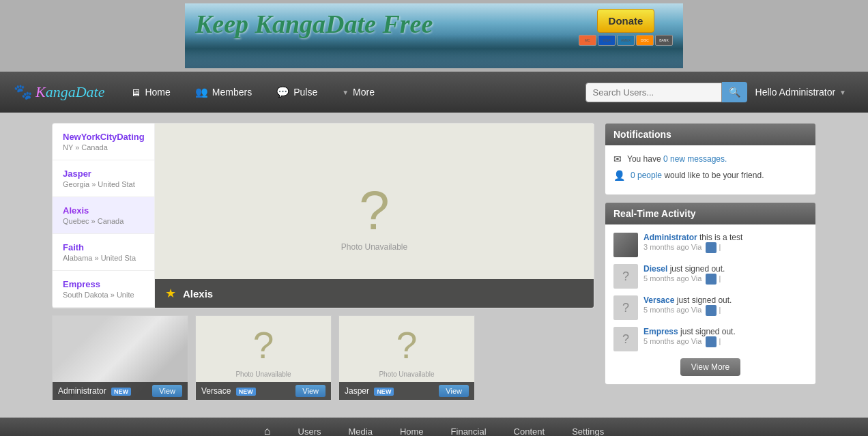 The image size is (868, 436). What do you see at coordinates (626, 40) in the screenshot?
I see `card-icons: MC VISA AMEX DISC BANK` at bounding box center [626, 40].